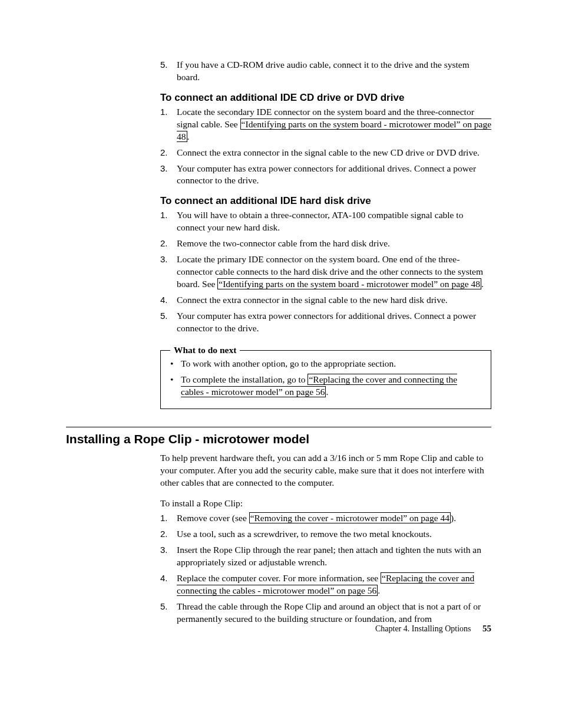  What do you see at coordinates (323, 71) in the screenshot?
I see `list-text: If you have a CD-ROM drive audio cable, …` at bounding box center [323, 71].